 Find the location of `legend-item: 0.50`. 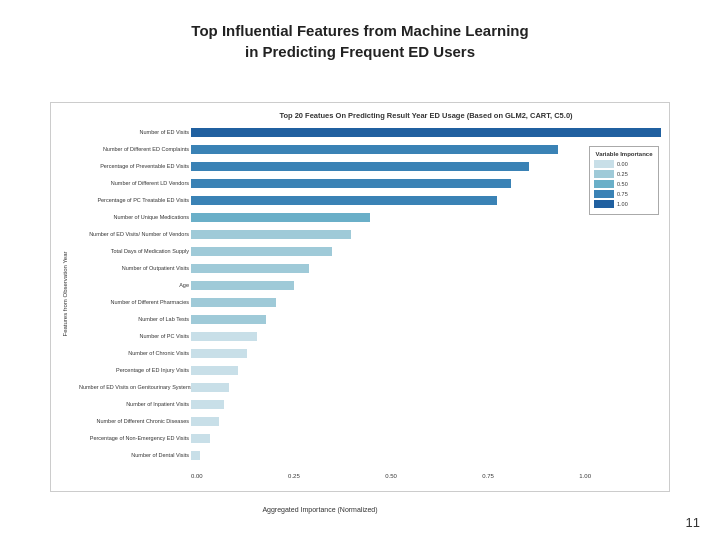

legend-item: 0.50 is located at coordinates (624, 184).